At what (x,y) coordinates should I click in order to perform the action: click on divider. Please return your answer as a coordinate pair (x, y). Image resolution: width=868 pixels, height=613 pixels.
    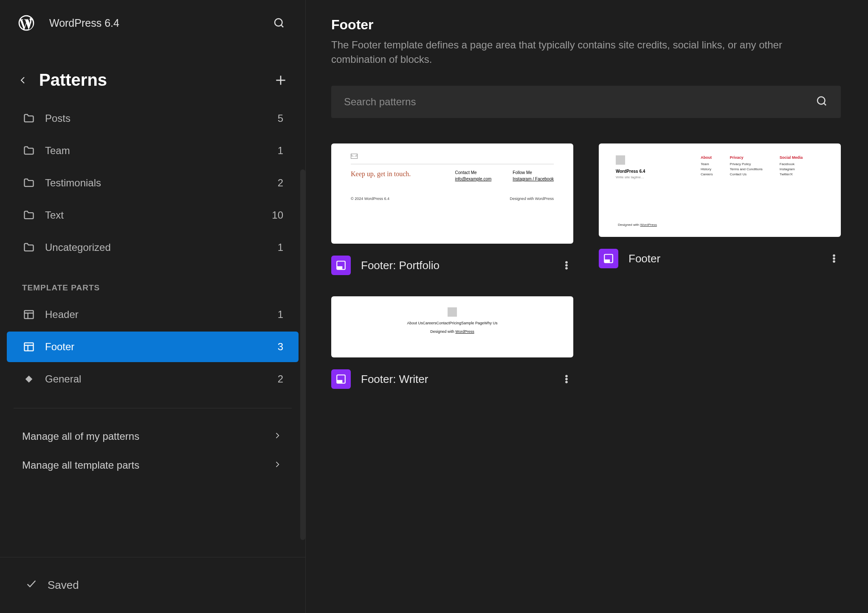
    Looking at the image, I should click on (153, 408).